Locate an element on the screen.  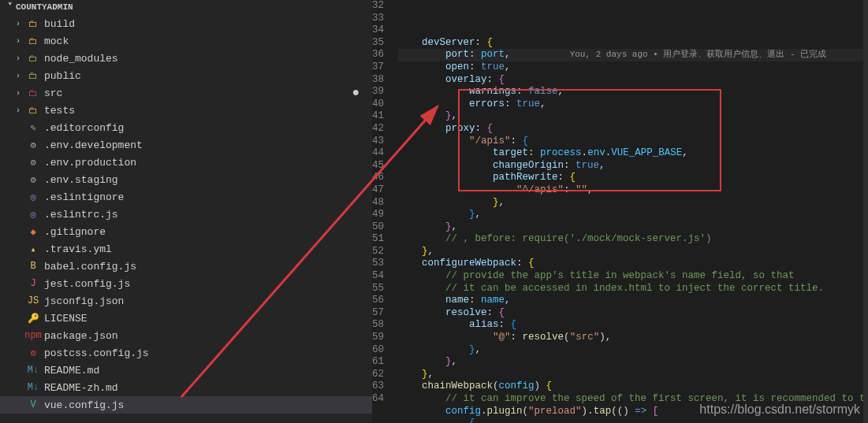
code-line: // provide the app's title in webpack's … is located at coordinates (633, 276).